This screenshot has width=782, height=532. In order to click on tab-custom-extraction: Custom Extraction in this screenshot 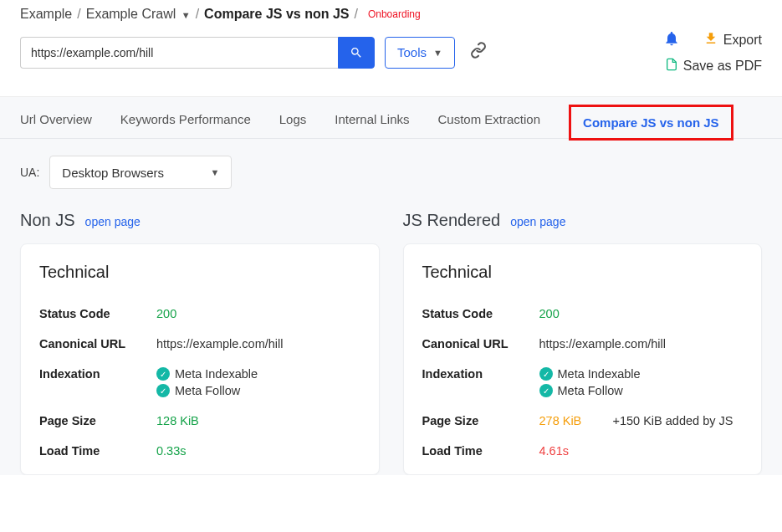, I will do `click(490, 125)`.